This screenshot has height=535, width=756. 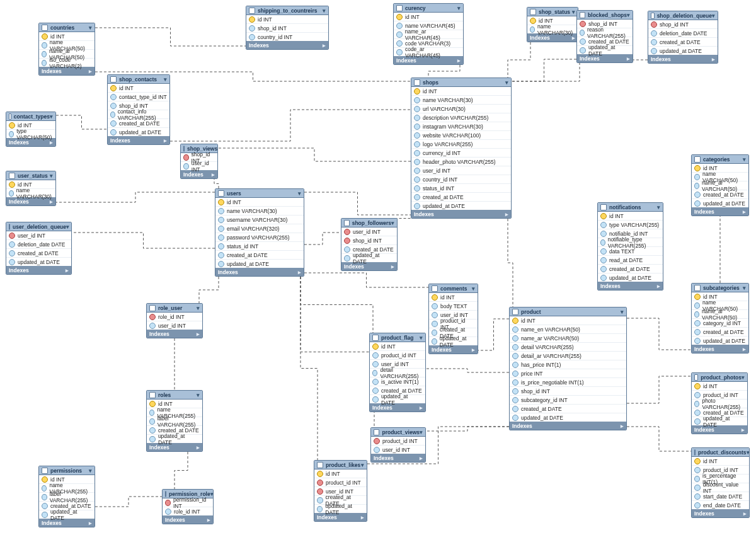 What do you see at coordinates (31, 176) in the screenshot?
I see `entity-header: user_status▾` at bounding box center [31, 176].